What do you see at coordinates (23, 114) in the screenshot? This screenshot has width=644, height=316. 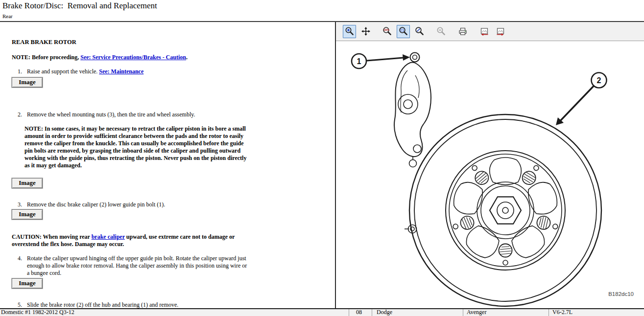 I see `step-number: 2.` at bounding box center [23, 114].